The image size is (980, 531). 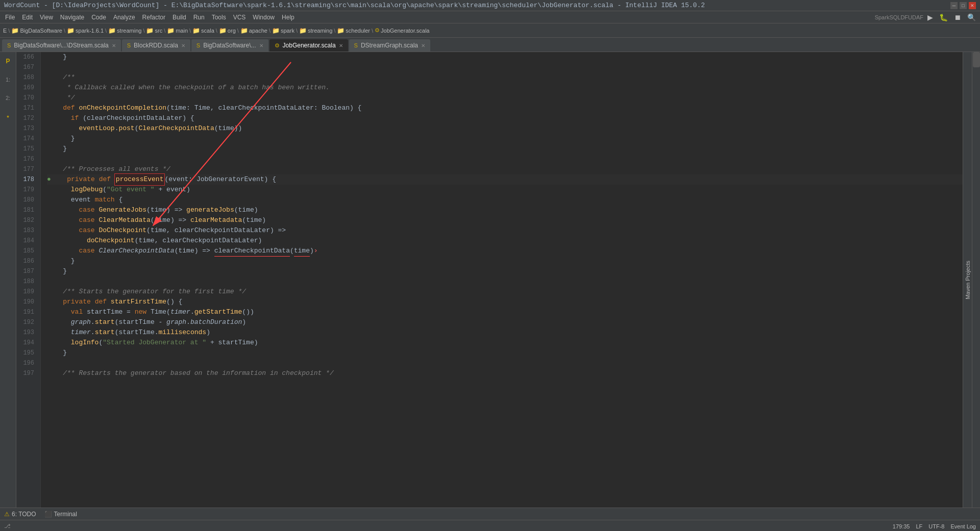 I want to click on title-bar: WordCount - [D:\IdeaProjects\WordCount] …, so click(x=490, y=6).